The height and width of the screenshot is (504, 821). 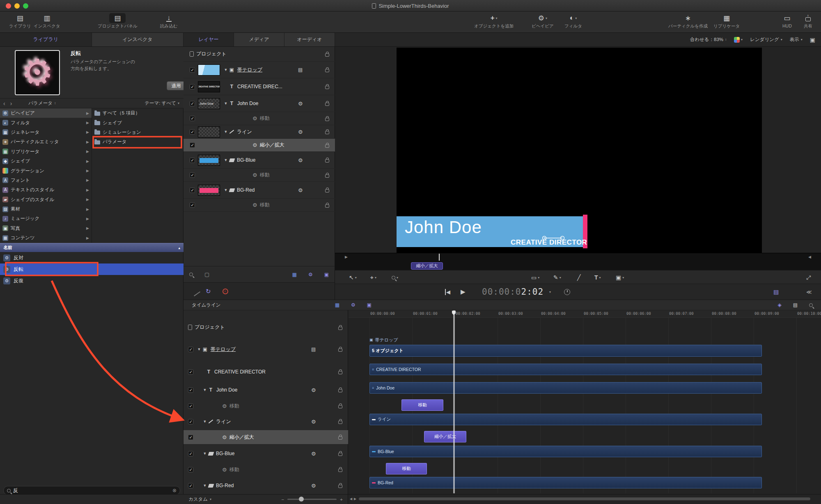 What do you see at coordinates (566, 483) in the screenshot?
I see `track-bar-bg-red: BG-Red` at bounding box center [566, 483].